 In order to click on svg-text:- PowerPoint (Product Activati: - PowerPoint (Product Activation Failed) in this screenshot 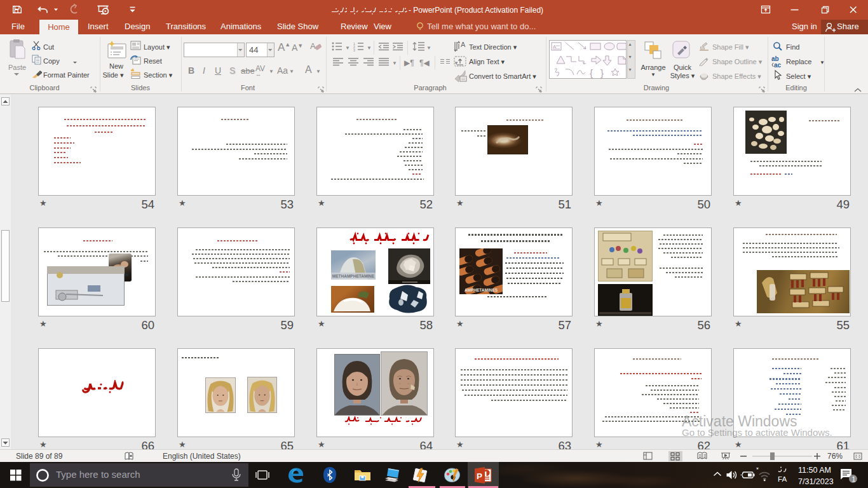, I will do `click(476, 10)`.